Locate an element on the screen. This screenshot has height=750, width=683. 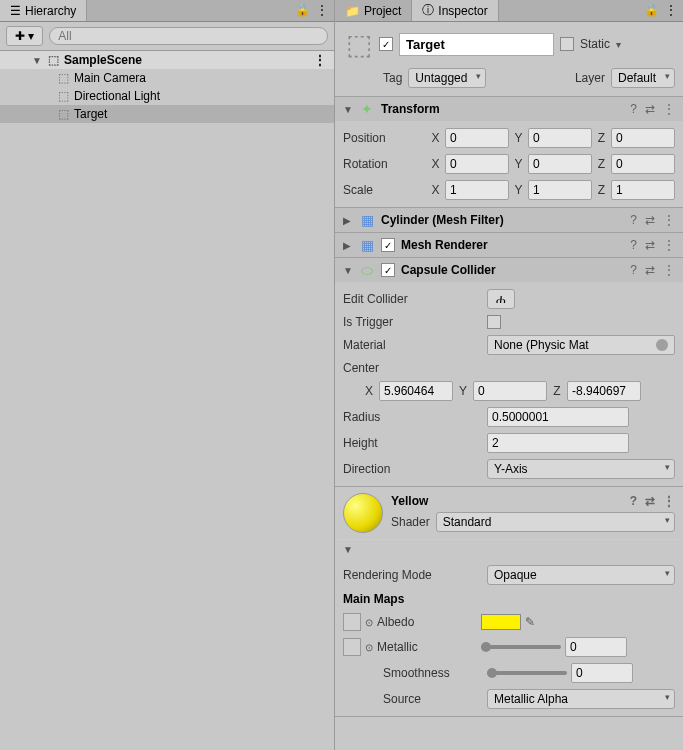
scale-row: Scale X Y Z is located at coordinates (509, 190).